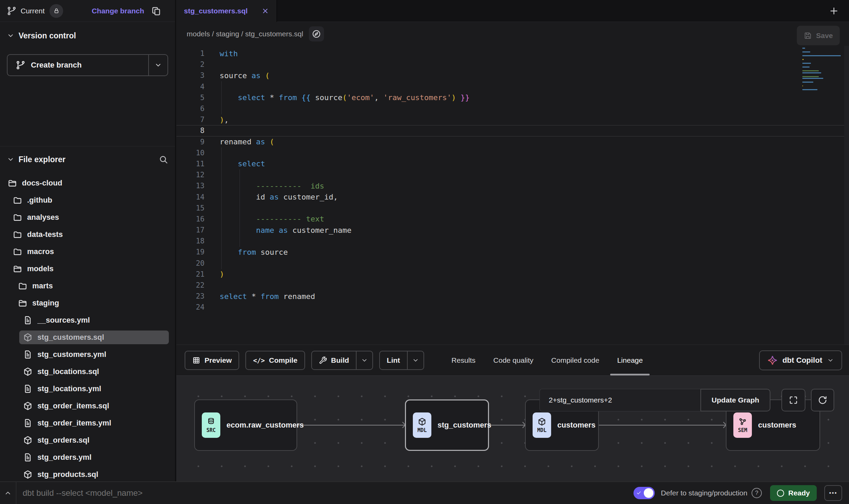  I want to click on file-name: macros, so click(40, 252).